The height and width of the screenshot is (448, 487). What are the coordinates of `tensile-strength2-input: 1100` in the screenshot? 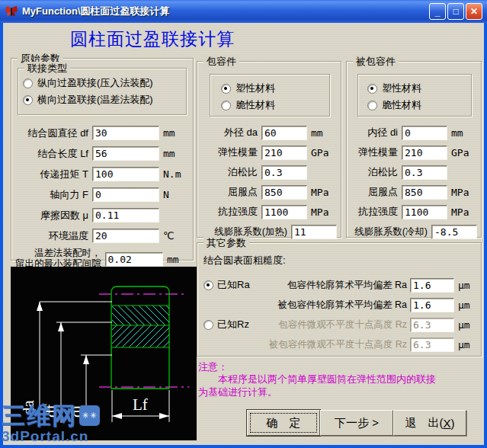 It's located at (425, 212).